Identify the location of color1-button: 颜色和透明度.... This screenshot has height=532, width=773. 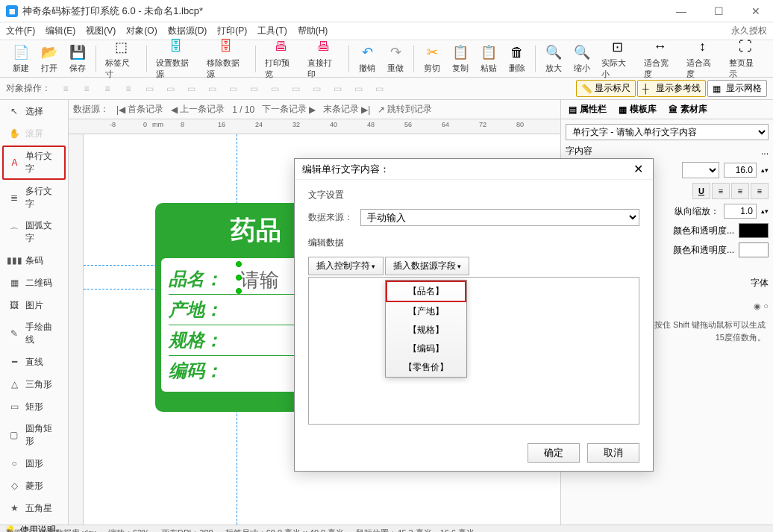
(704, 231).